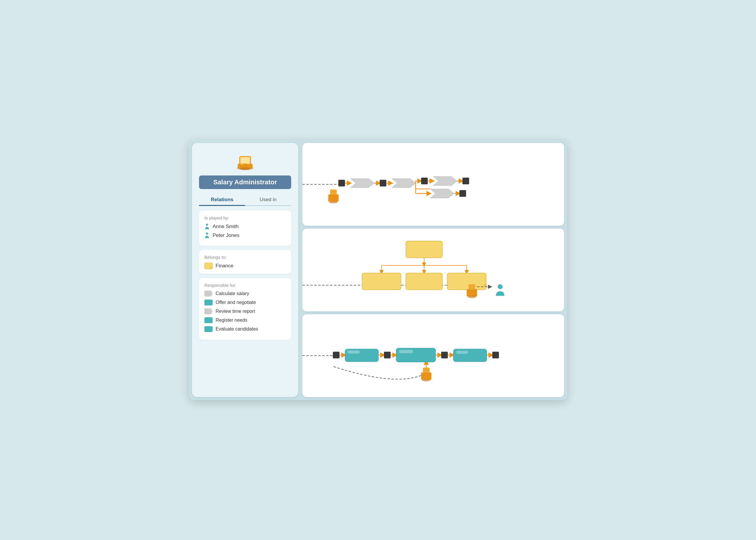 The height and width of the screenshot is (540, 756). What do you see at coordinates (245, 227) in the screenshot?
I see `person-row-anne: Anne Smith` at bounding box center [245, 227].